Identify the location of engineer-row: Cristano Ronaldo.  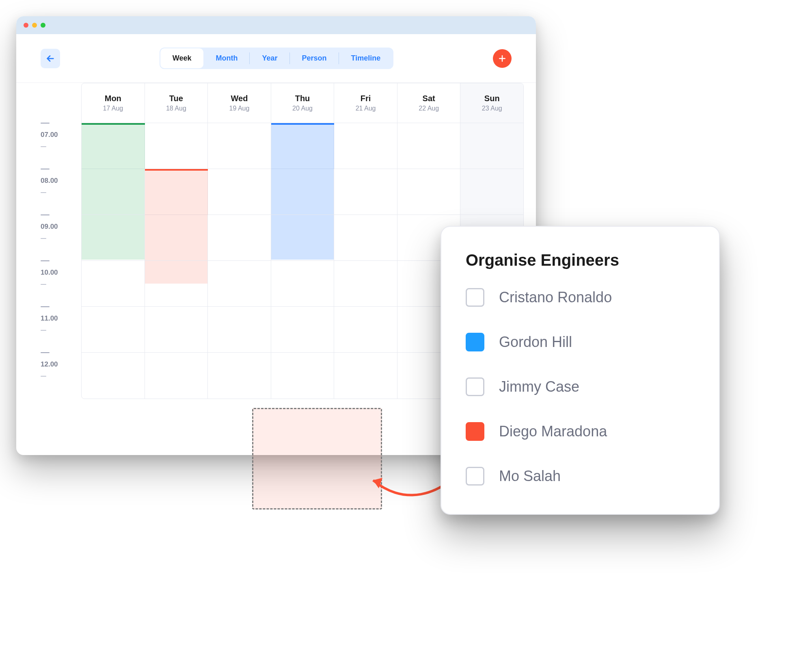
(580, 297).